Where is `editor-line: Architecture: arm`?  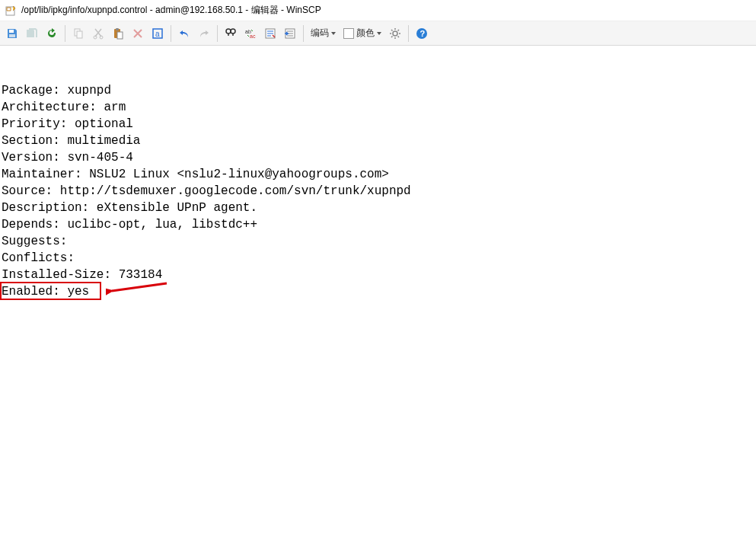
editor-line: Architecture: arm is located at coordinates (378, 107).